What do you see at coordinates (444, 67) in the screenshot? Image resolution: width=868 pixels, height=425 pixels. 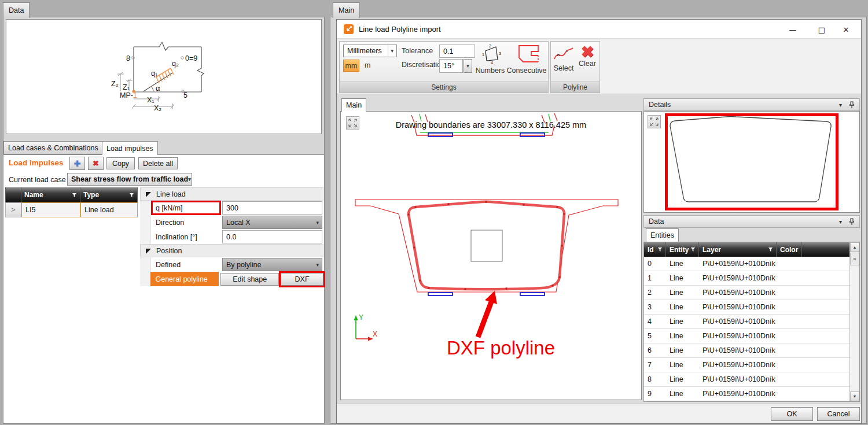 I see `settings-group: Millimeters ▾ mm m Tolerance 0.1 Discret…` at bounding box center [444, 67].